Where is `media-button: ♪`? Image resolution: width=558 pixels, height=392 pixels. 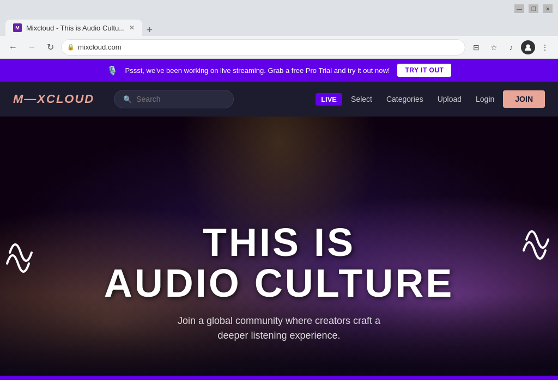 media-button: ♪ is located at coordinates (511, 47).